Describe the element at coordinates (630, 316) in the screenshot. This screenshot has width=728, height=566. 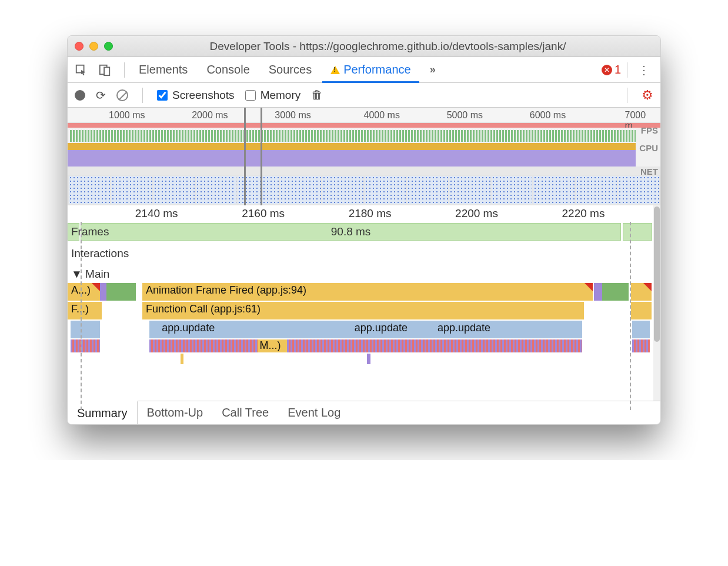
I see `frame-boundary` at that location.